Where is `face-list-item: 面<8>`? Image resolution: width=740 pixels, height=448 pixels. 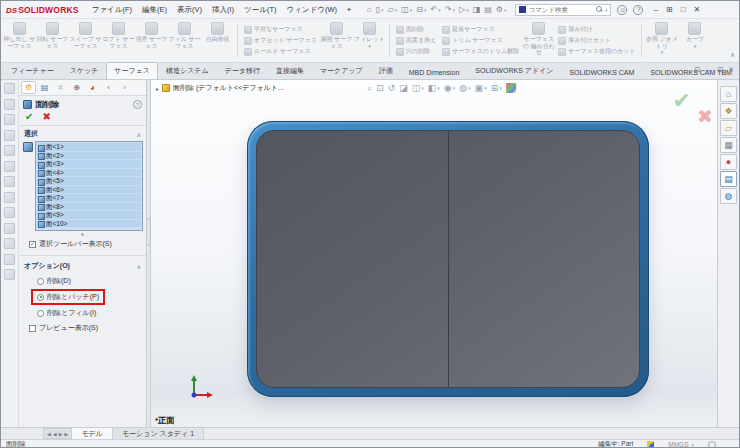 face-list-item: 面<8> is located at coordinates (89, 207).